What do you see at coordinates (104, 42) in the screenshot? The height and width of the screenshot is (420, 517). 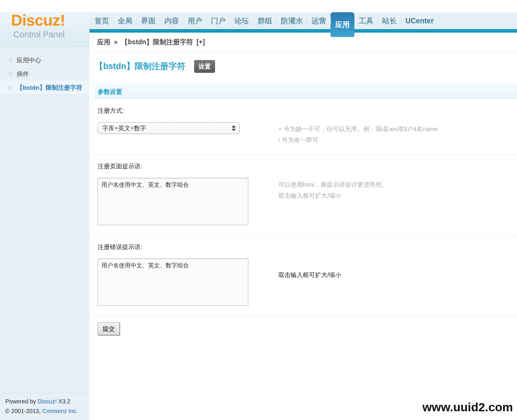 I see `breadcrumb-section: 应用` at bounding box center [104, 42].